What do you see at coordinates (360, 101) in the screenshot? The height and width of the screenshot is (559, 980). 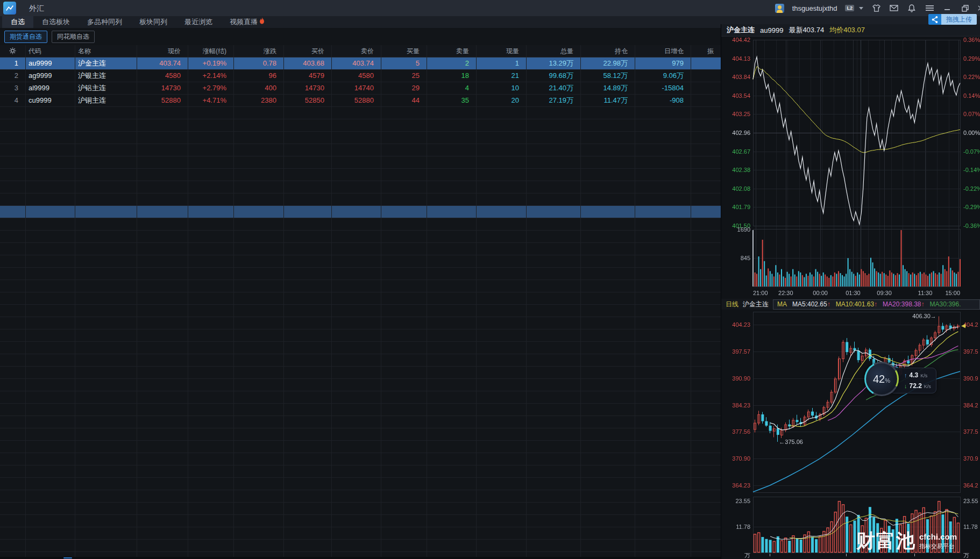 I see `table-row: 4cu9999沪铜主连52880+4.71%238052850528804435…` at bounding box center [360, 101].